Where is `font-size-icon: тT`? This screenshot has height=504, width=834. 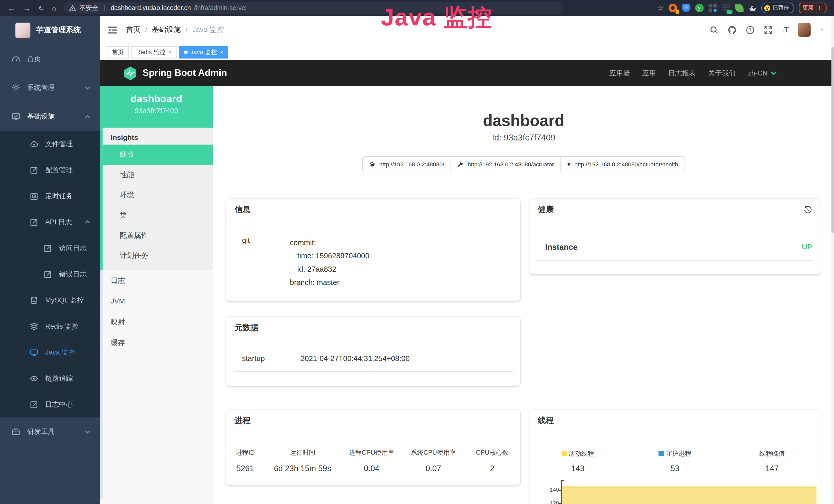
font-size-icon: тT is located at coordinates (785, 30).